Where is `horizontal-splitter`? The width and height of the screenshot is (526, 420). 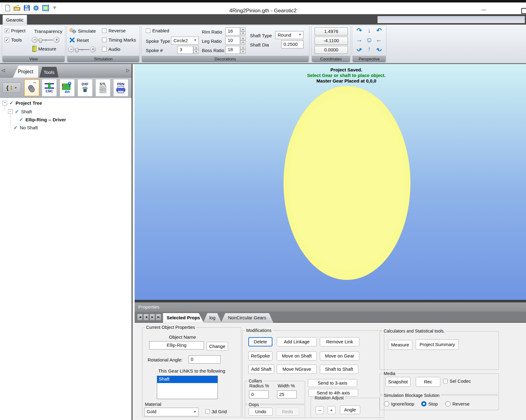 horizontal-splitter is located at coordinates (330, 301).